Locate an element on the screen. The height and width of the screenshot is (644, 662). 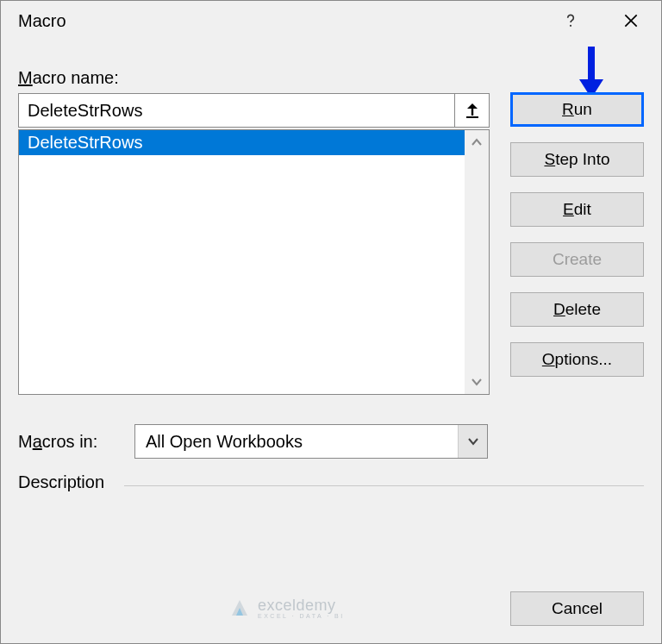
titlebar: Macro is located at coordinates (331, 21).